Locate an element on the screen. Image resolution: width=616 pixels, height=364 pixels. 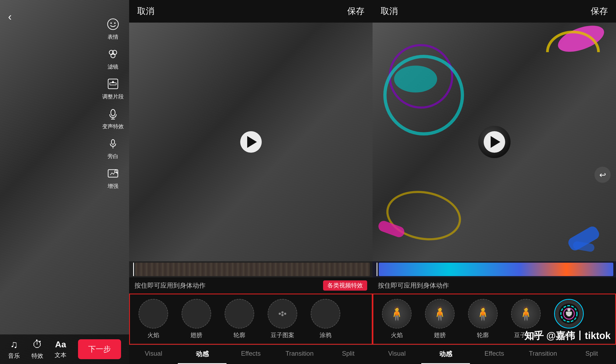
right-tab-effects: Effects is located at coordinates (494, 354).